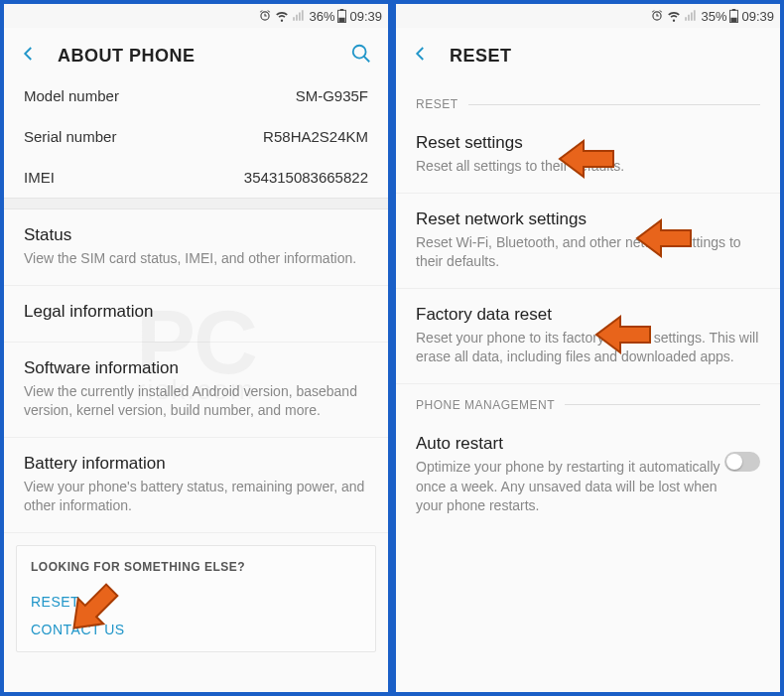 The image size is (784, 696). I want to click on legal-title: Legal information, so click(196, 312).